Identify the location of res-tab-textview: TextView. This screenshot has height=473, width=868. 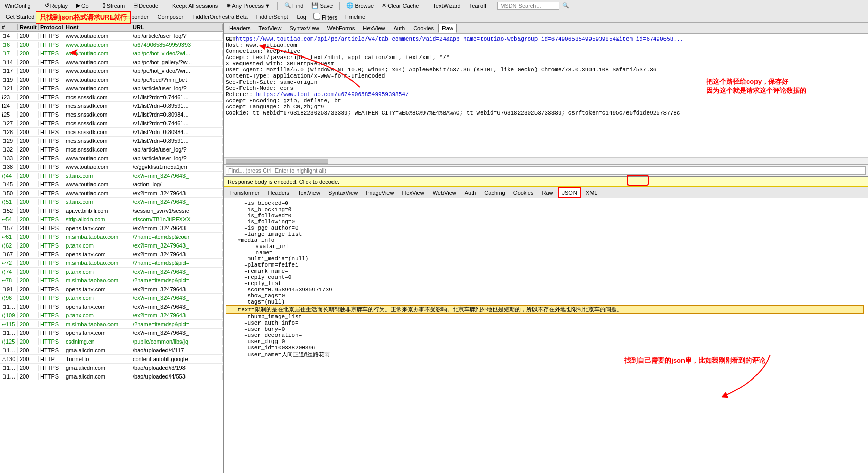
(309, 193).